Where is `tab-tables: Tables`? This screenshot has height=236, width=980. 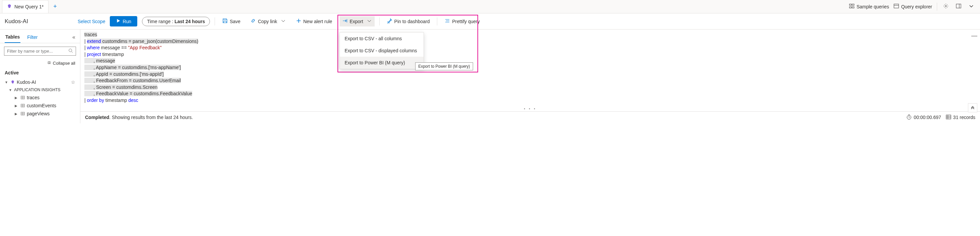
tab-tables: Tables is located at coordinates (13, 37).